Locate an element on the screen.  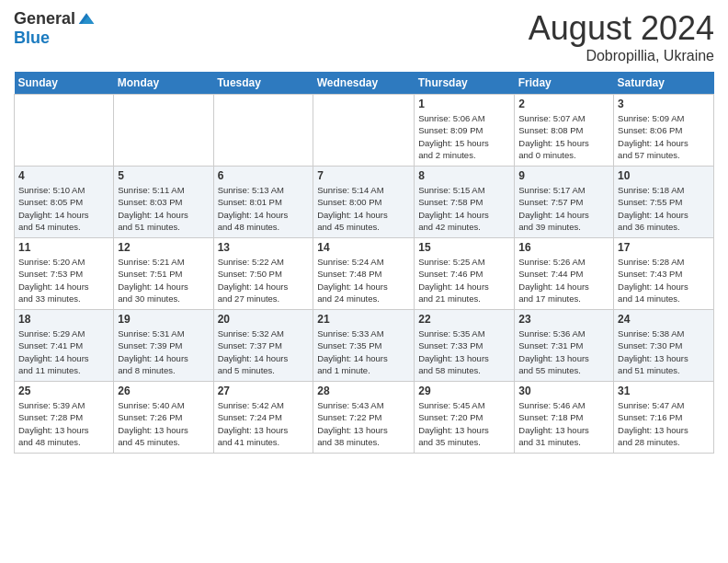
table-row: 28Sunrise: 5:43 AM Sunset: 7:22 PM Dayli… is located at coordinates (364, 418).